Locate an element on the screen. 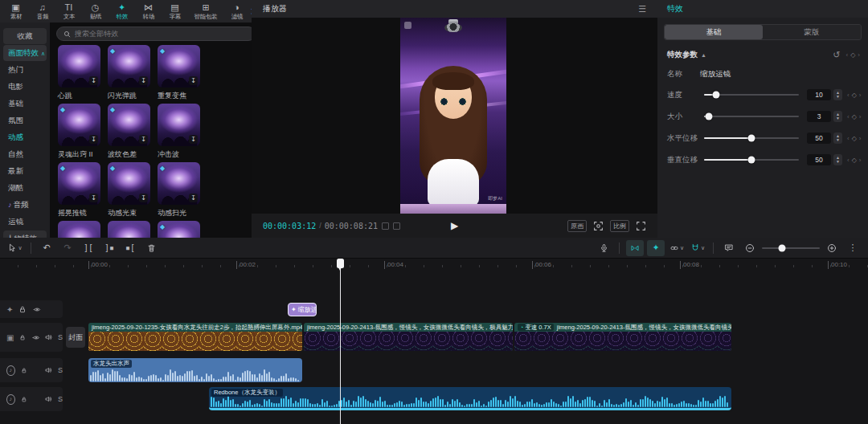 Image resolution: width=868 pixels, height=424 pixels. delete-button is located at coordinates (151, 248).